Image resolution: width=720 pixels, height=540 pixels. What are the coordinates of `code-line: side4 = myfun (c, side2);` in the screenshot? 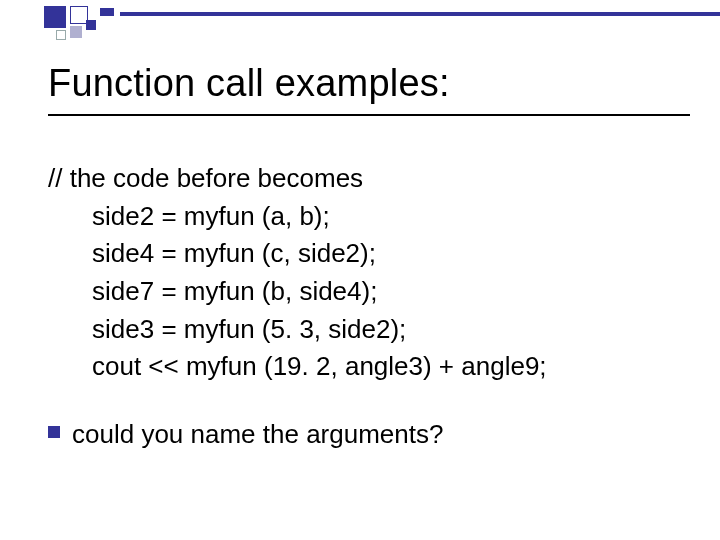 It's located at (364, 254).